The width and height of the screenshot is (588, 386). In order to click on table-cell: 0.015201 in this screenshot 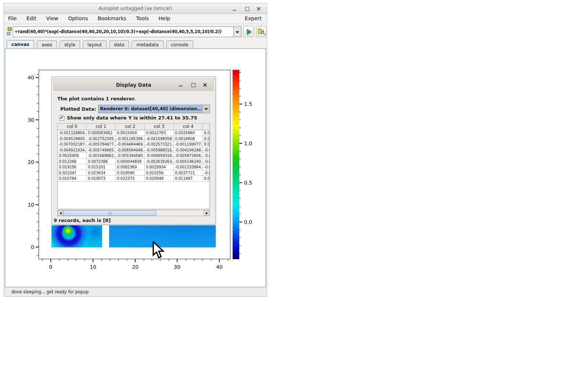, I will do `click(101, 167)`.